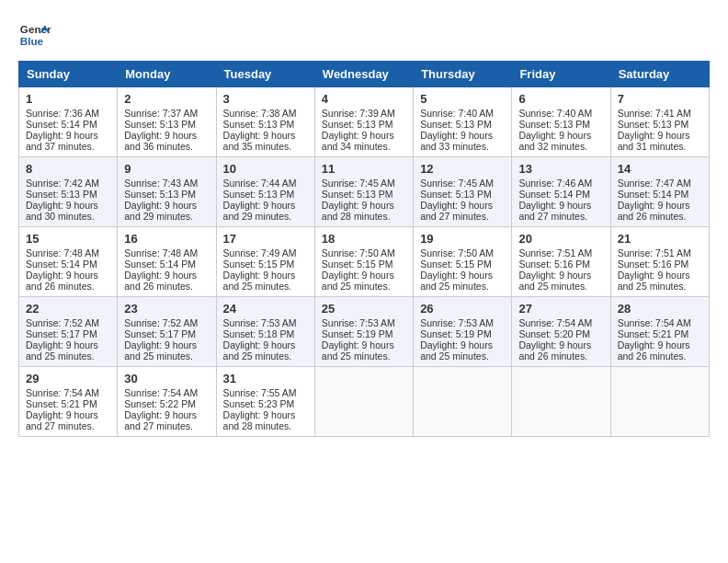 The image size is (728, 563). I want to click on table-row: 14 Sunrise: 7:47 AM Sunset: 5:14 PM Dayl…, so click(660, 192).